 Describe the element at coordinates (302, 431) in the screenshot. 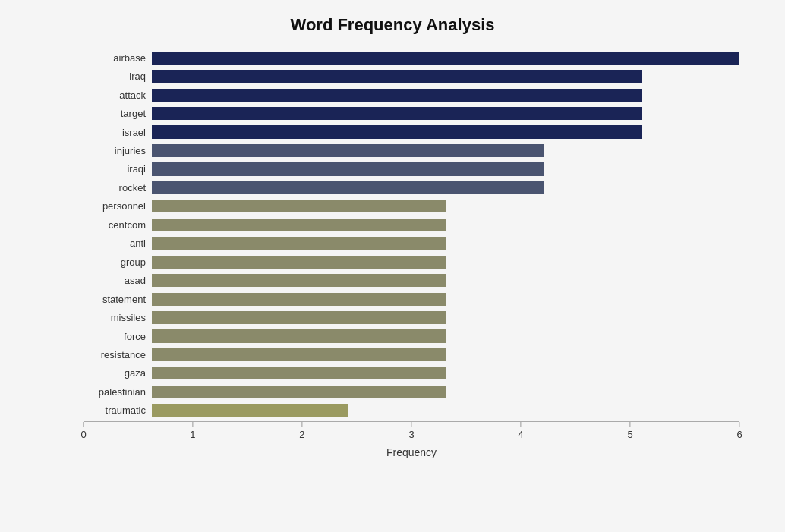

I see `x-tick: 2` at that location.